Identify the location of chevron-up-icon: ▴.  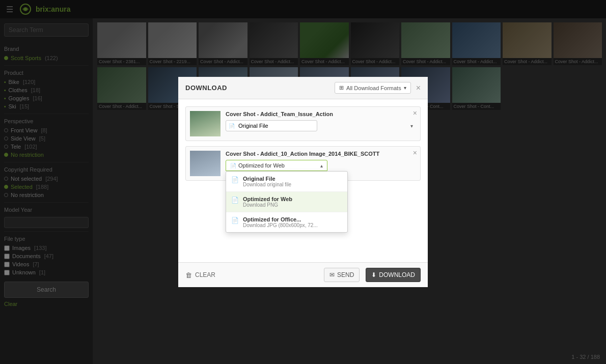
(322, 166).